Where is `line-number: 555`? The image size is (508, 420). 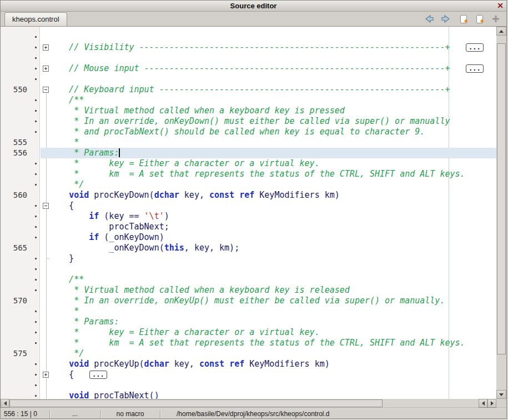 line-number: 555 is located at coordinates (14, 142).